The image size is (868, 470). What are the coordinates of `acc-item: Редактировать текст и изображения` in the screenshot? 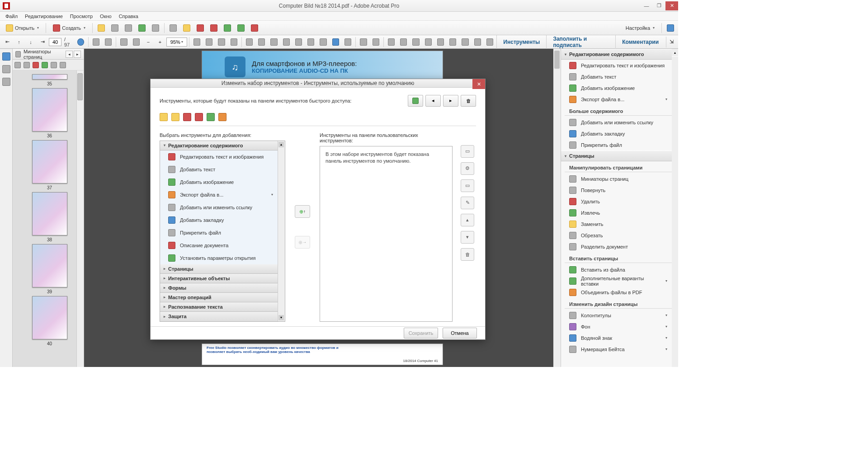 It's located at (219, 157).